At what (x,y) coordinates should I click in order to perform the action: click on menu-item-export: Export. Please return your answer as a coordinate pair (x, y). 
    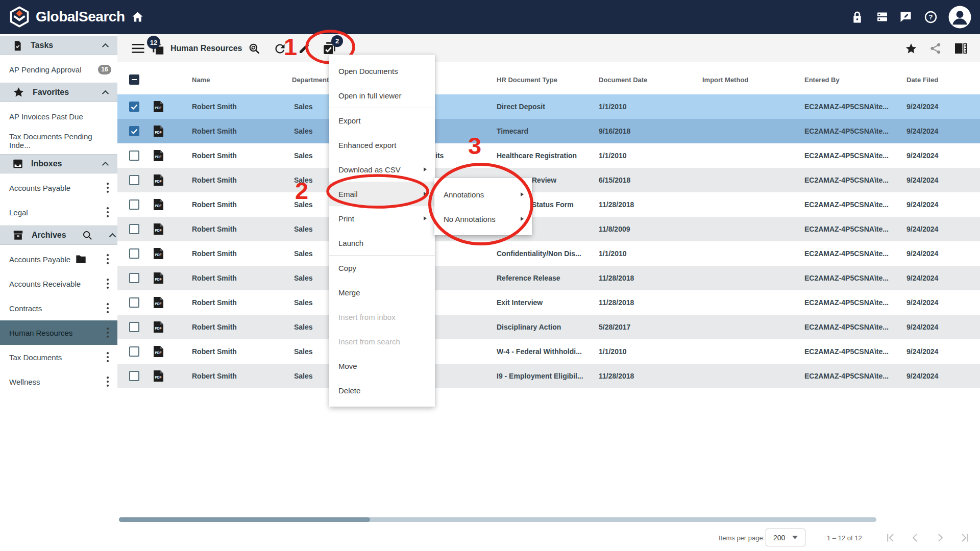
    Looking at the image, I should click on (382, 120).